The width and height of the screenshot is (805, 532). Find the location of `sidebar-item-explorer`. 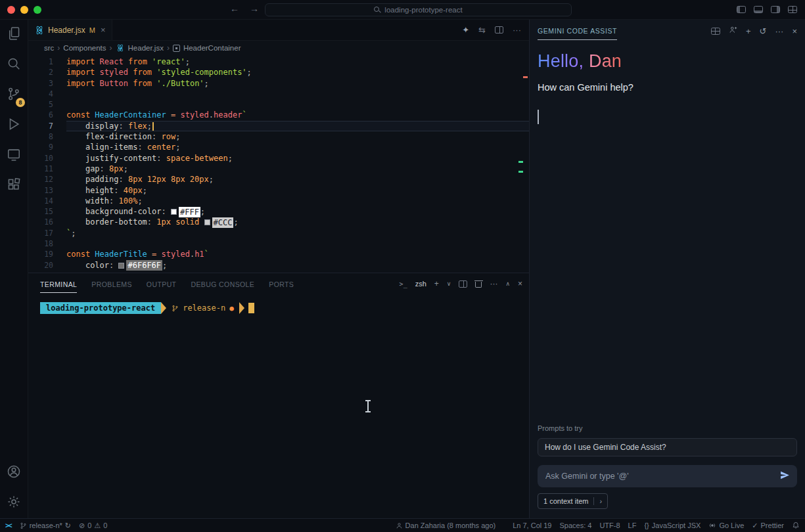

sidebar-item-explorer is located at coordinates (14, 35).